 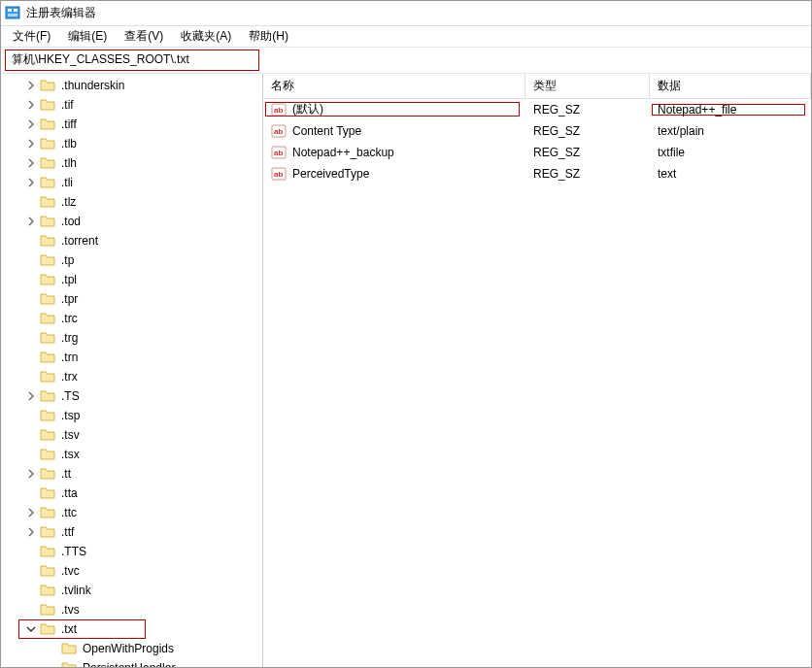 I want to click on tree-item: .tvlink, so click(x=134, y=590).